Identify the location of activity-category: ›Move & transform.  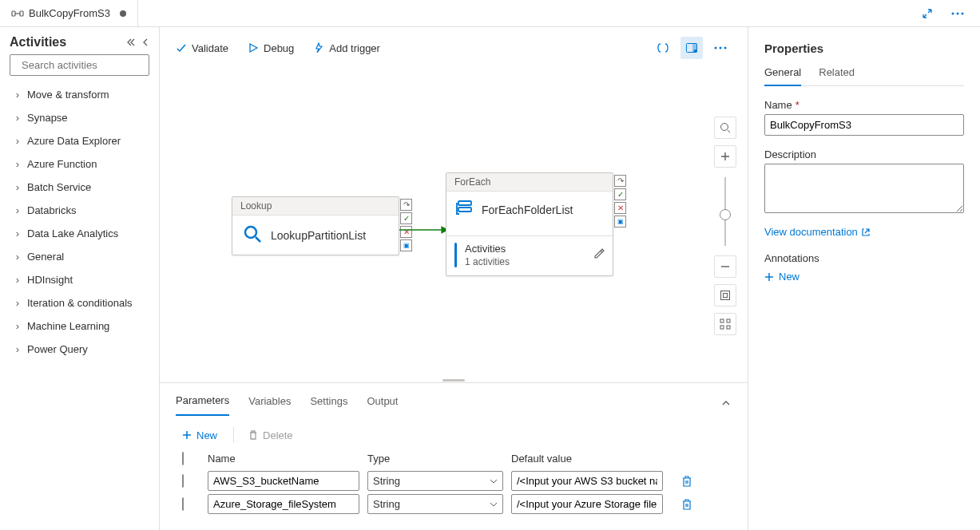
(80, 94).